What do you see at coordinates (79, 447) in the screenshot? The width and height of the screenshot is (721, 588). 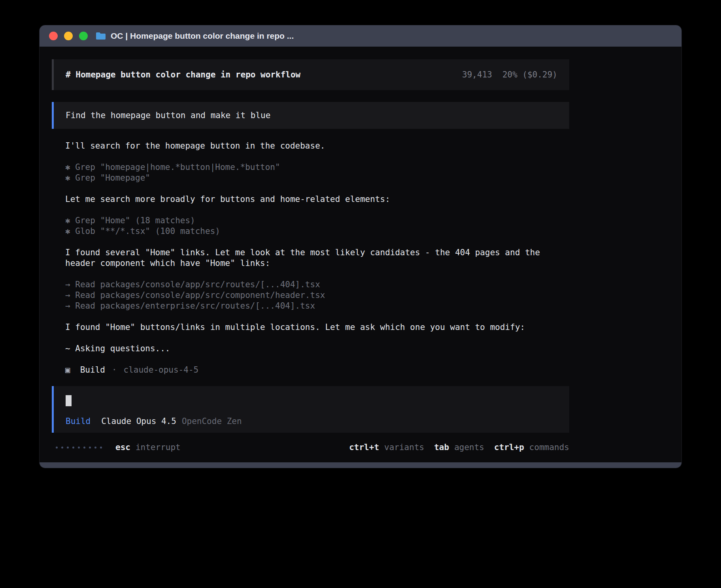 I see `spinner-dots` at bounding box center [79, 447].